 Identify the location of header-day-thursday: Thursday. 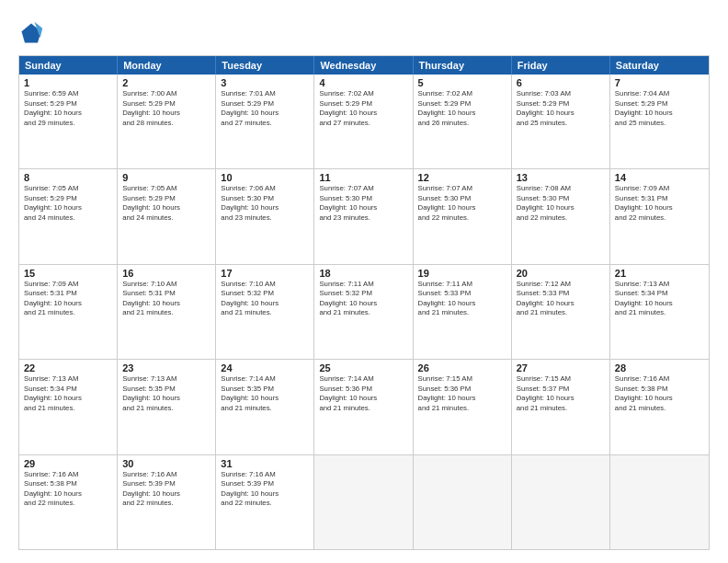
(463, 65).